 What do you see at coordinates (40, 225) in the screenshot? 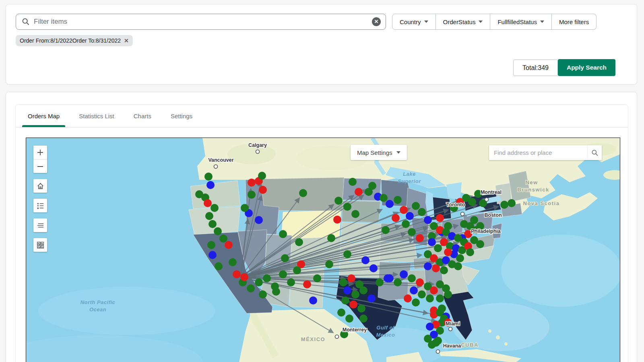
I see `layers-button` at bounding box center [40, 225].